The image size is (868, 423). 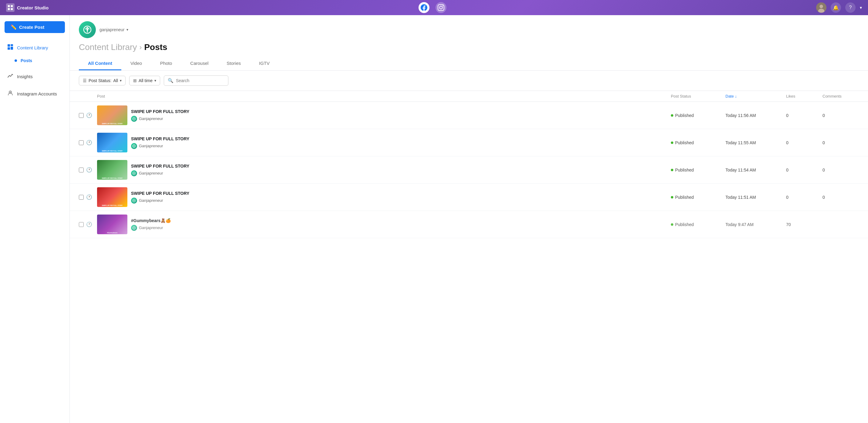 I want to click on user-avatar, so click(x=822, y=7).